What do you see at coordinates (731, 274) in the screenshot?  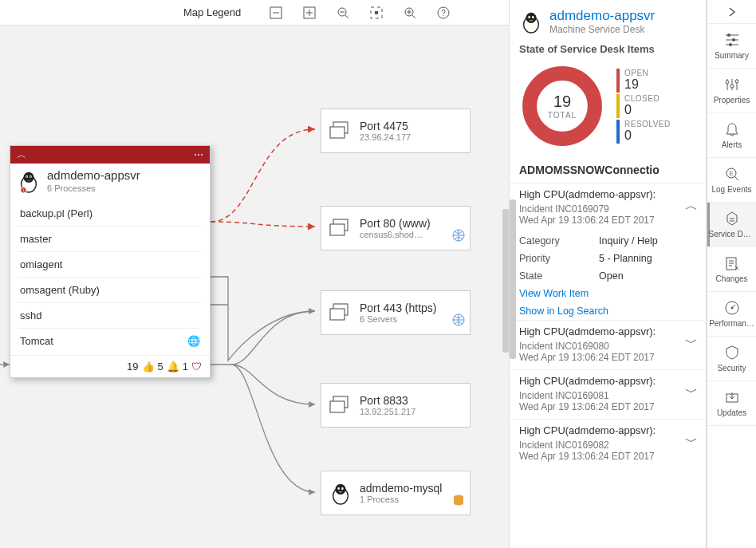 I see `nav-rail: Summary Properties Alerts ELog Events Se…` at bounding box center [731, 274].